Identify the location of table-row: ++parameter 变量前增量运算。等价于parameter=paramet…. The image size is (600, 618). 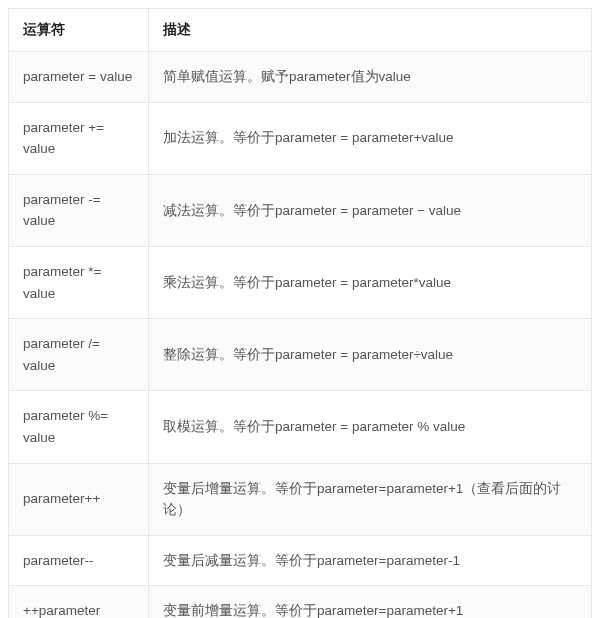
(300, 602).